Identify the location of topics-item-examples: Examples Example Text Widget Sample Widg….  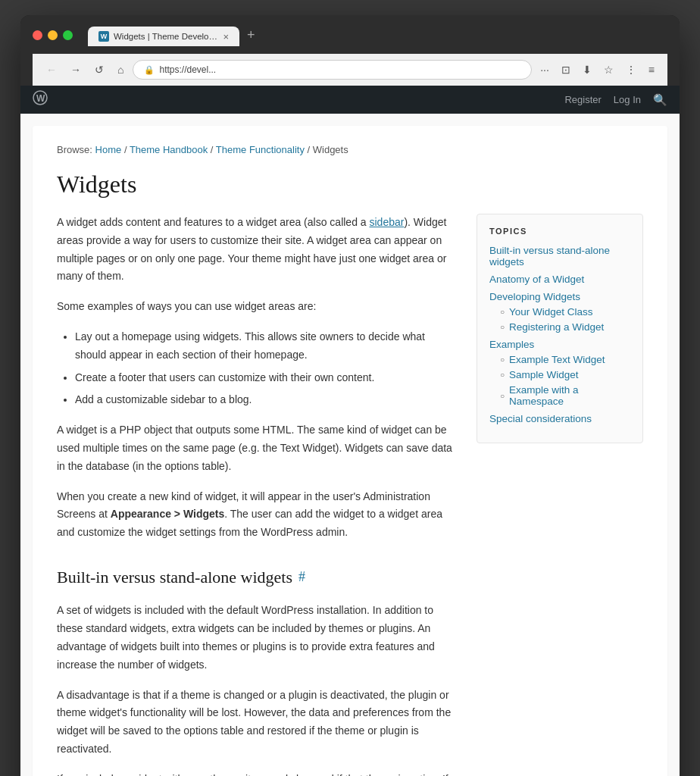
(560, 373).